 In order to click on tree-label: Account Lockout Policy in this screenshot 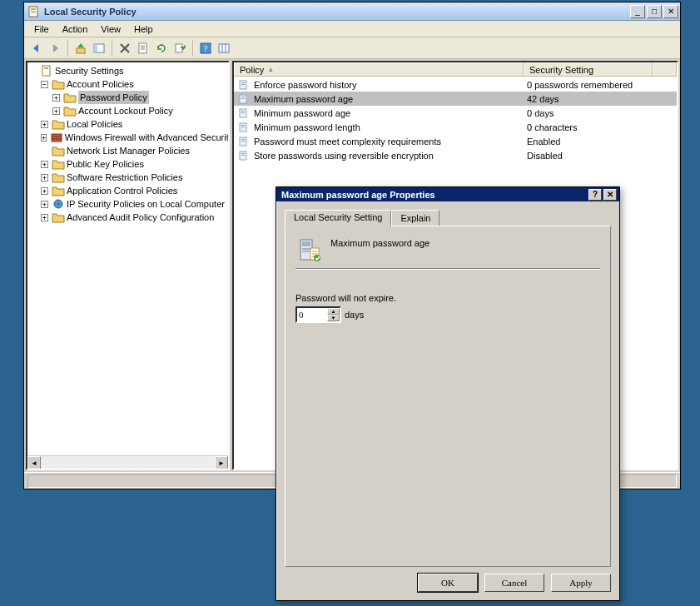, I will do `click(126, 111)`.